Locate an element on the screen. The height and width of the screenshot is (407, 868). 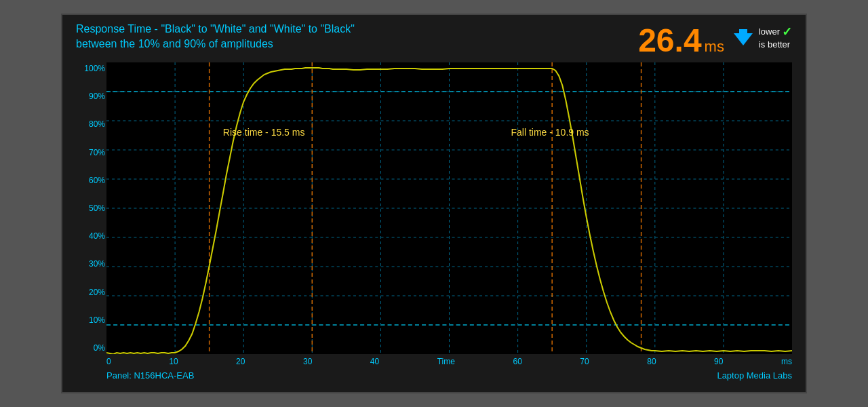
fall-time-label: Fall time - 10.9 ms is located at coordinates (549, 132).